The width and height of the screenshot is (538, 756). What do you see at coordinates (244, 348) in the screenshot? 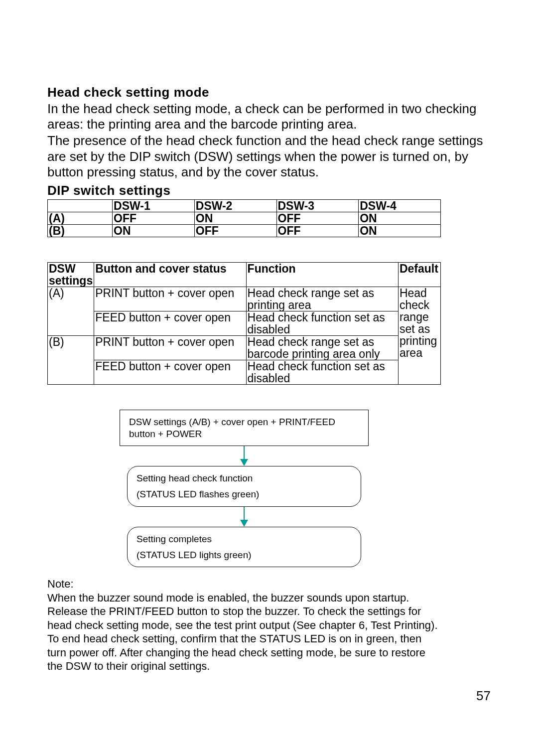
I see `table-row: (B) PRINT button + cover open Head check…` at bounding box center [244, 348].